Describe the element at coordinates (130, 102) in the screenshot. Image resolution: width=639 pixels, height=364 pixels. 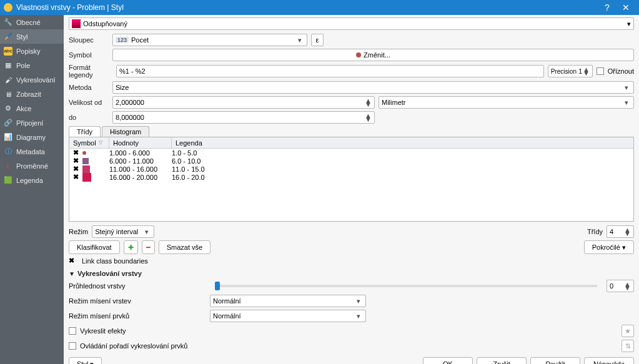
I see `size-from-value: 2,000000` at that location.